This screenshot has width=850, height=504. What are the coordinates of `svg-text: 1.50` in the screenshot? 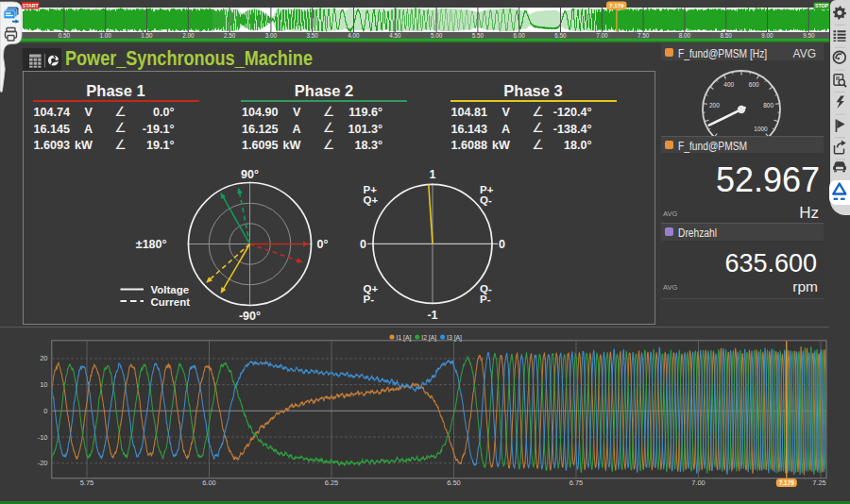 It's located at (147, 36).